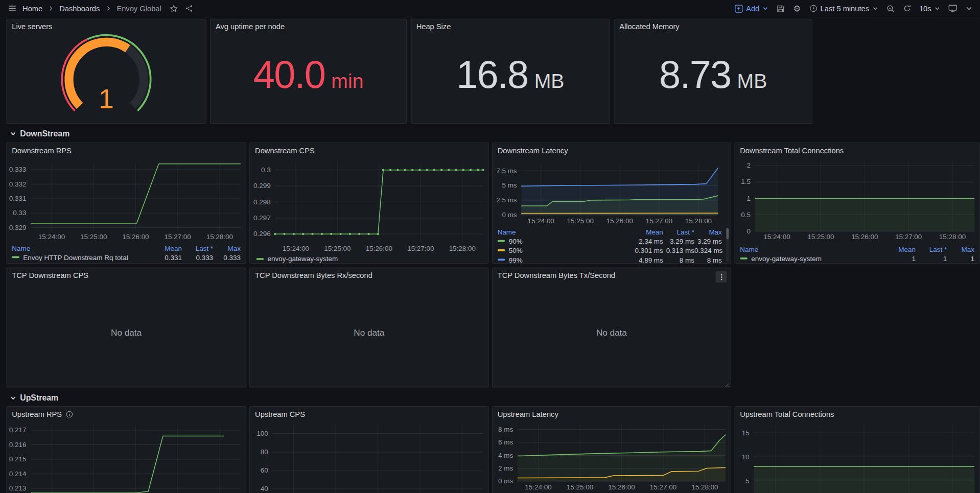  Describe the element at coordinates (42, 150) in the screenshot. I see `panel-title: Downstream RPS` at that location.